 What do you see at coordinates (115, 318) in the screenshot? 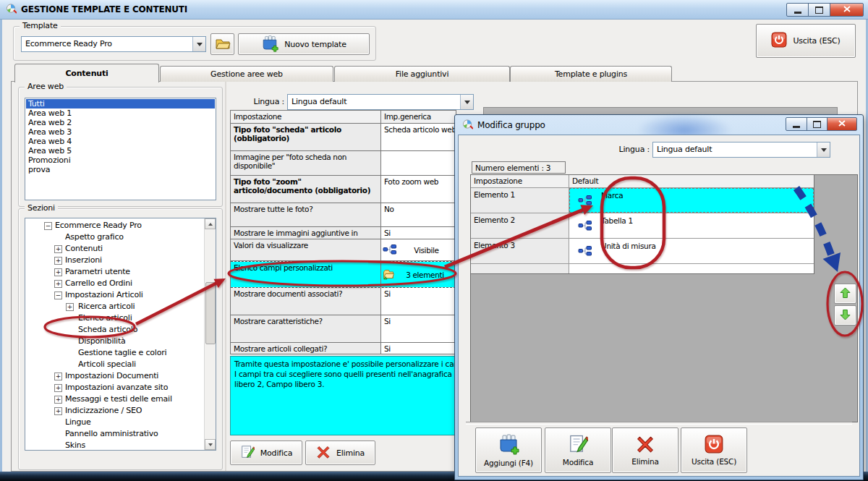
I see `tree-item-elenco-articoli: Elenco articoli` at bounding box center [115, 318].